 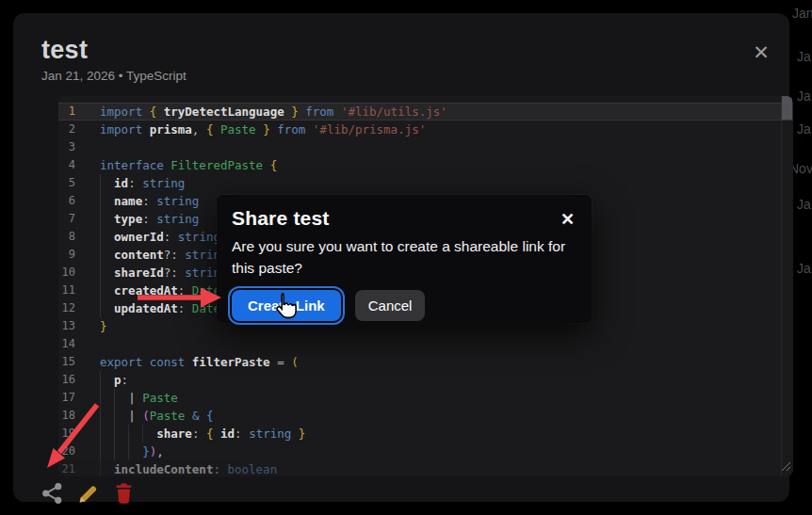 I want to click on paste-actions, so click(x=88, y=493).